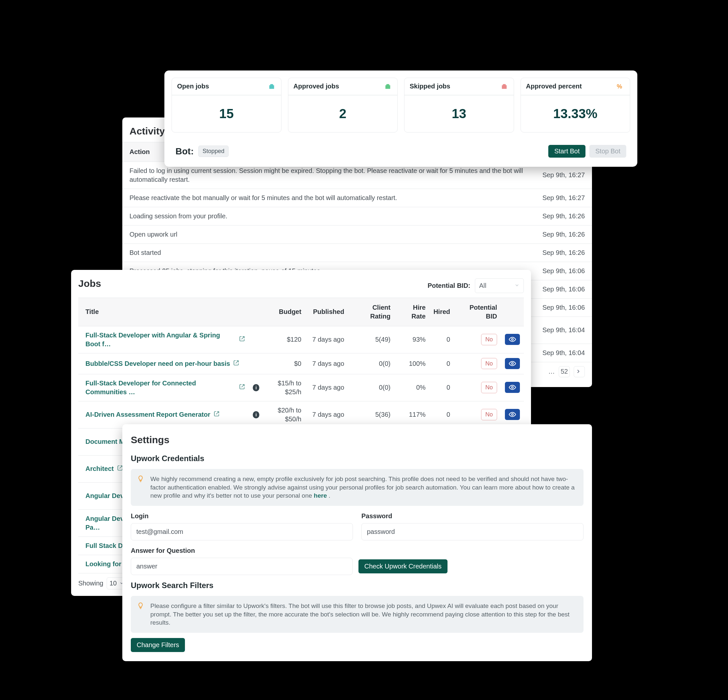  What do you see at coordinates (162, 364) in the screenshot?
I see `job-title-link: Bubble/CSS Developer need on per-hour ba…` at bounding box center [162, 364].